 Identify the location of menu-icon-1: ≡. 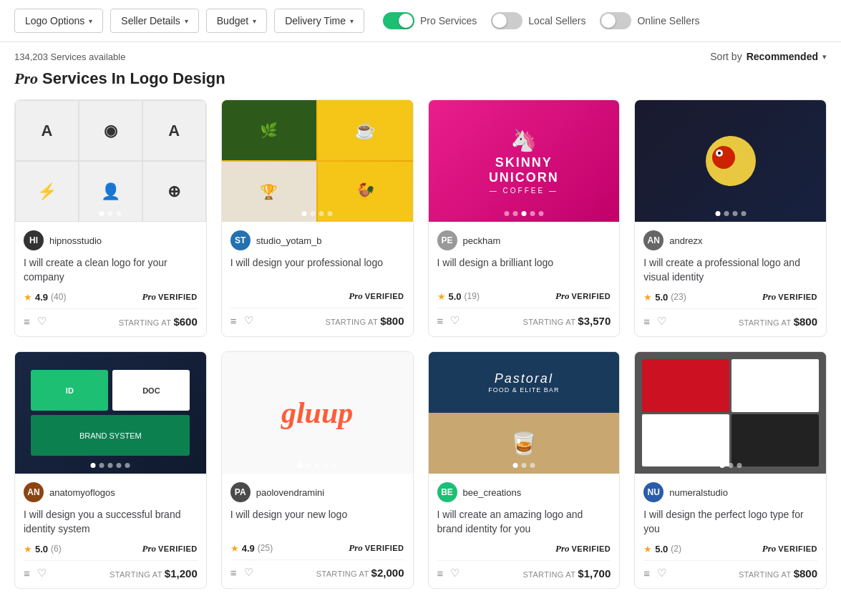
(233, 321).